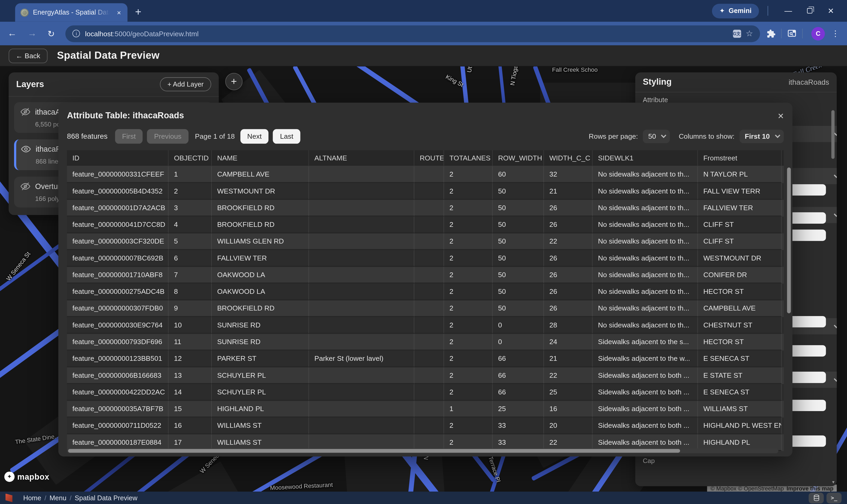 This screenshot has width=847, height=504. I want to click on table-row: feature_00000000331CFEEF1CAMPBELL AVE260…, so click(425, 175).